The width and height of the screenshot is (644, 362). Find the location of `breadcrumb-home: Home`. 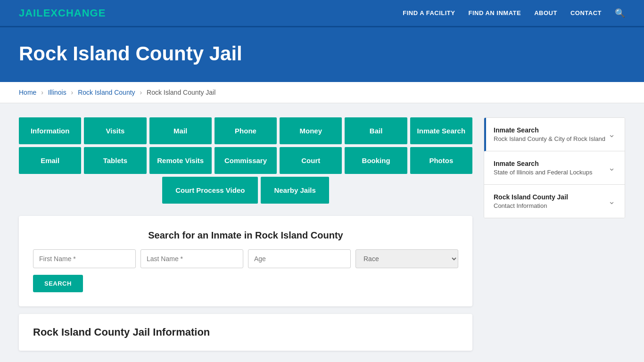

breadcrumb-home: Home is located at coordinates (27, 92).